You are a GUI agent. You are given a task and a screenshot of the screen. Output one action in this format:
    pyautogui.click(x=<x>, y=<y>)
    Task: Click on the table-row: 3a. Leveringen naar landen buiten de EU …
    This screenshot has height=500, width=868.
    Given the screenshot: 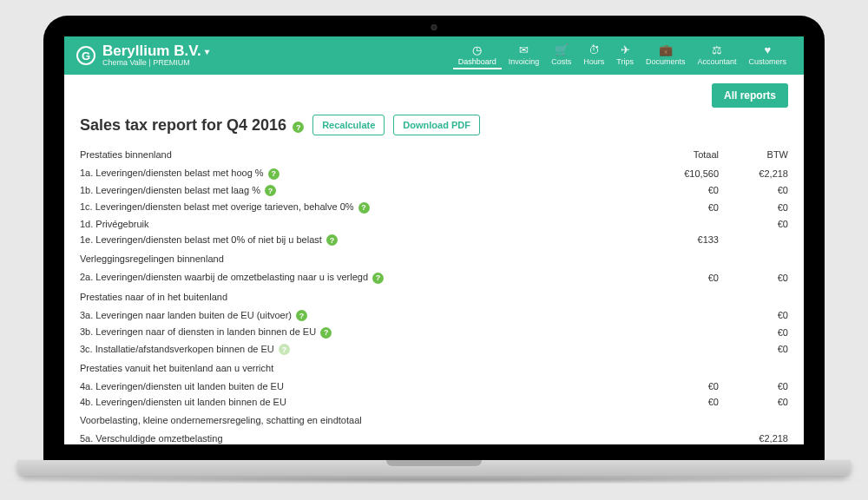 What is the action you would take?
    pyautogui.click(x=434, y=316)
    